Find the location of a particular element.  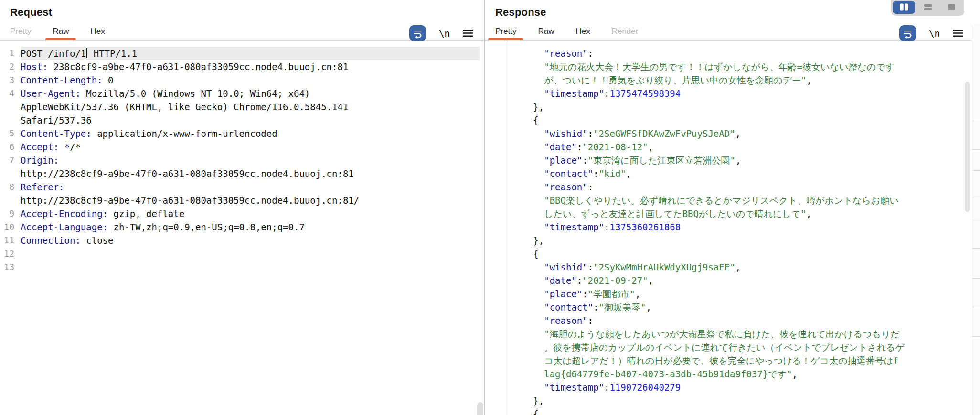

line-number: 13 is located at coordinates (11, 267).